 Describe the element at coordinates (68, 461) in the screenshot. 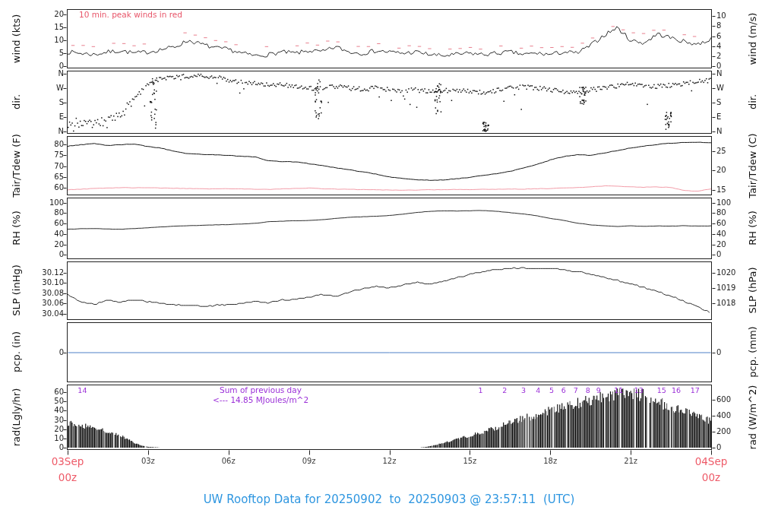

I see `x-start-date: 03Sep` at that location.